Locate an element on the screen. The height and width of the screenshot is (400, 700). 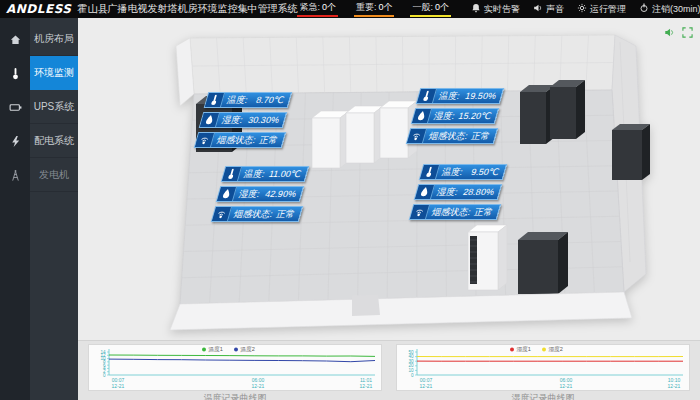
alarm-stats: 紧急:0个 重要:0个 一般:0个 is located at coordinates (374, 9).